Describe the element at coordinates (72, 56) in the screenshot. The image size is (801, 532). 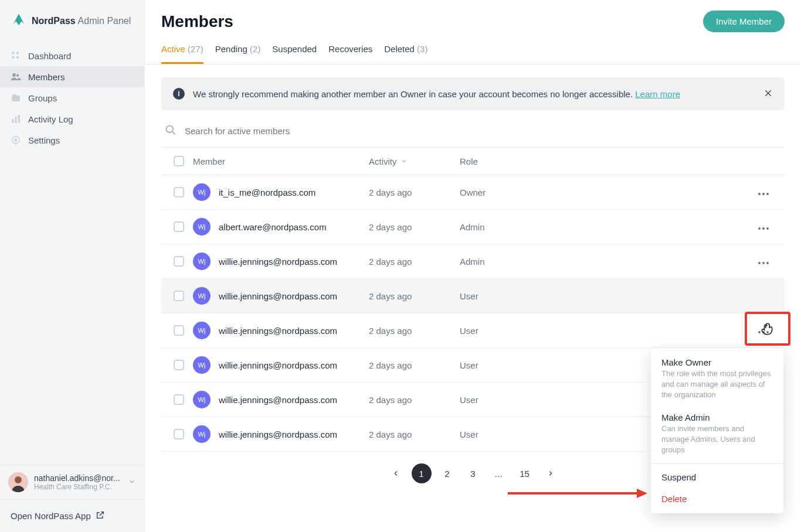
I see `nav-item-dashboard: Dashboard` at that location.